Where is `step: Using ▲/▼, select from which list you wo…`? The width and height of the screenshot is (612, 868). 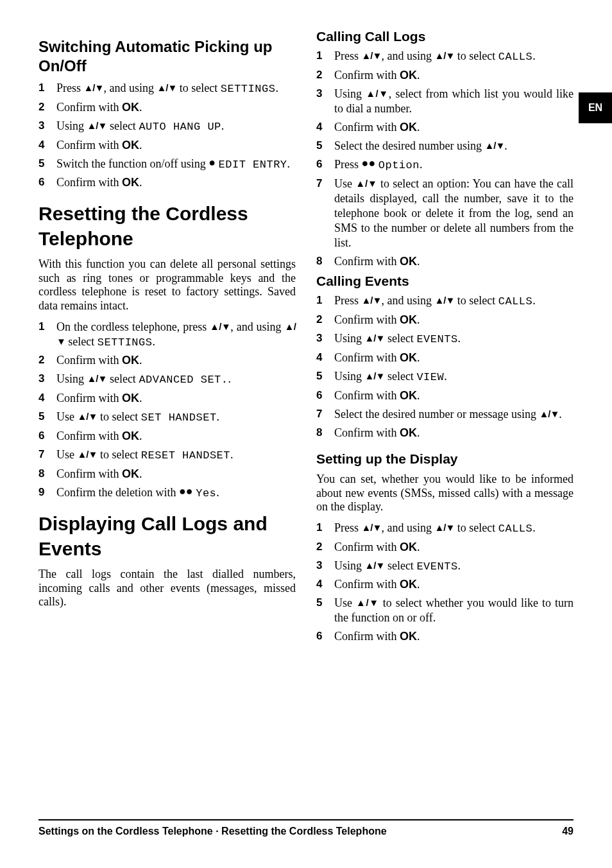
step: Using ▲/▼, select from which list you wo… is located at coordinates (445, 101).